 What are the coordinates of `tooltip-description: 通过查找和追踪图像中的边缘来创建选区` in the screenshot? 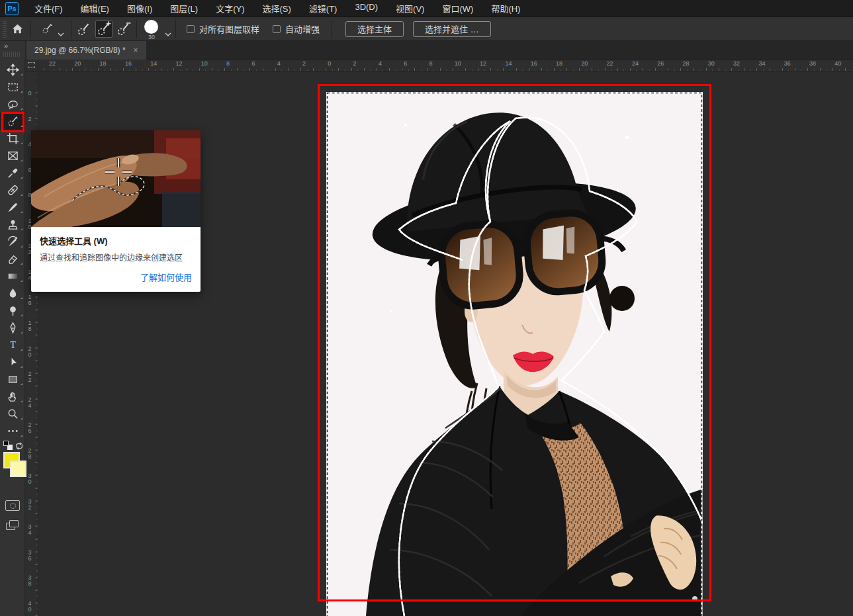 It's located at (116, 258).